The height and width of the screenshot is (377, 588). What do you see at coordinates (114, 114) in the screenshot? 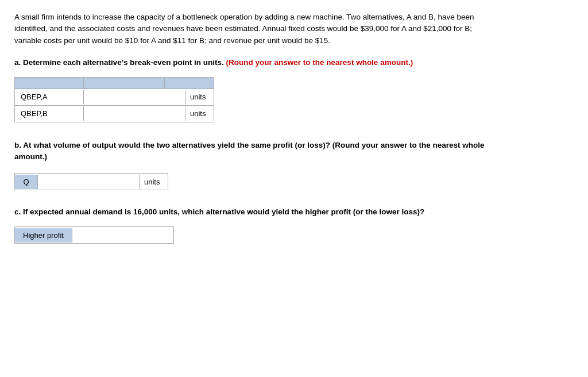
I see `table-row: QBEP,B units` at bounding box center [114, 114].